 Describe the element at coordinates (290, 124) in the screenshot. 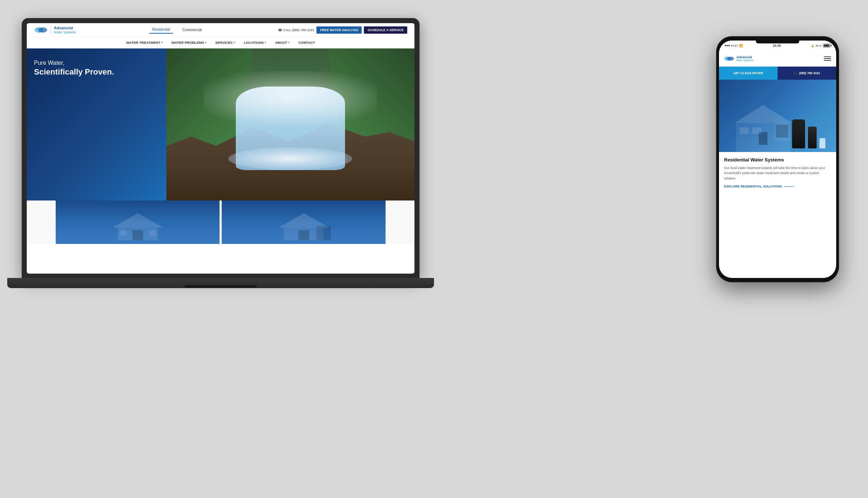

I see `waterfall-bg` at that location.